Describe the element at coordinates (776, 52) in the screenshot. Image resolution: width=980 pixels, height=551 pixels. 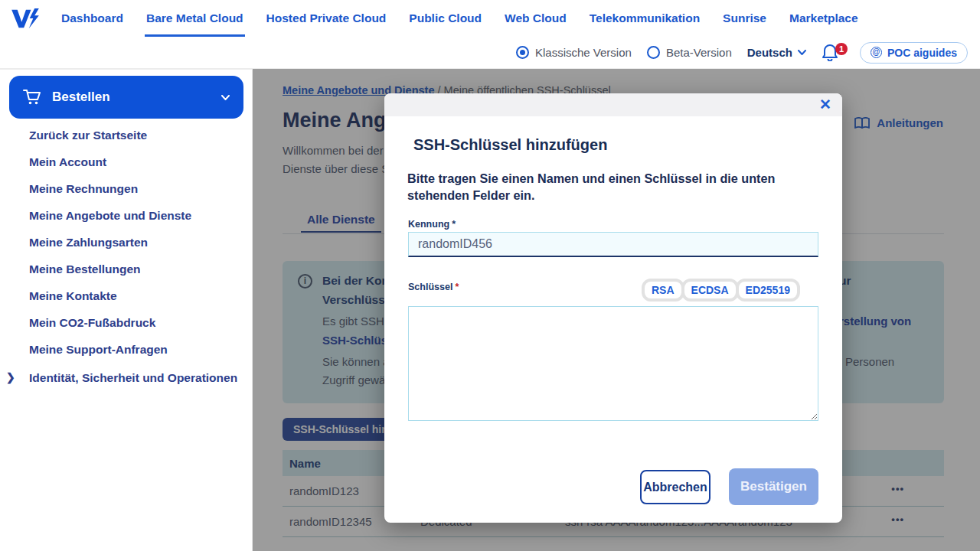
I see `language-selector: Deutsch` at that location.